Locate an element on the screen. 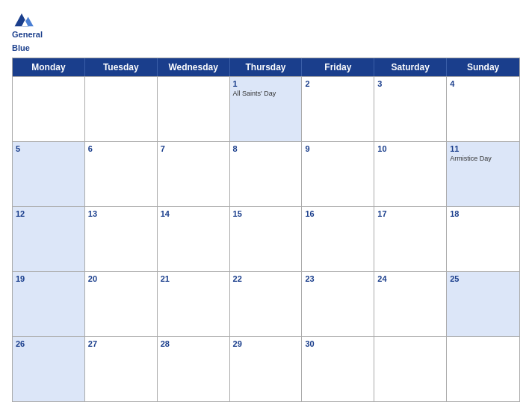 The image size is (532, 411). day-number: 2 is located at coordinates (338, 84).